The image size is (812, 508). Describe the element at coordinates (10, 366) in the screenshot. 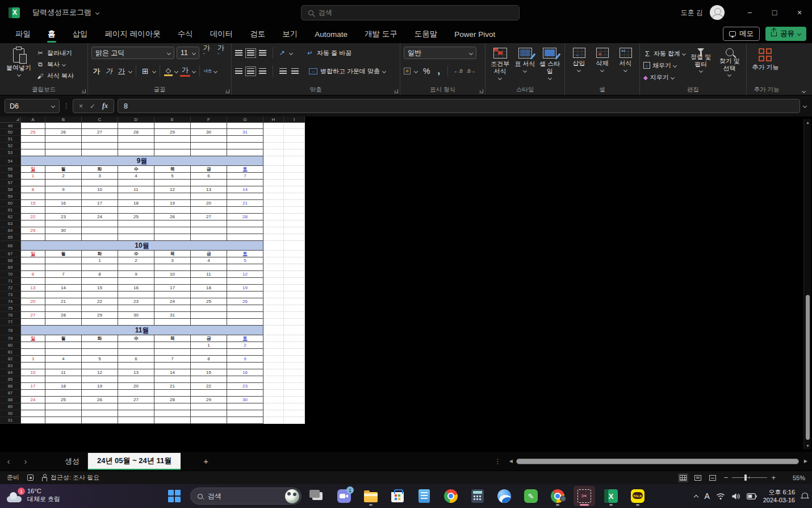

I see `row-header: 83` at that location.